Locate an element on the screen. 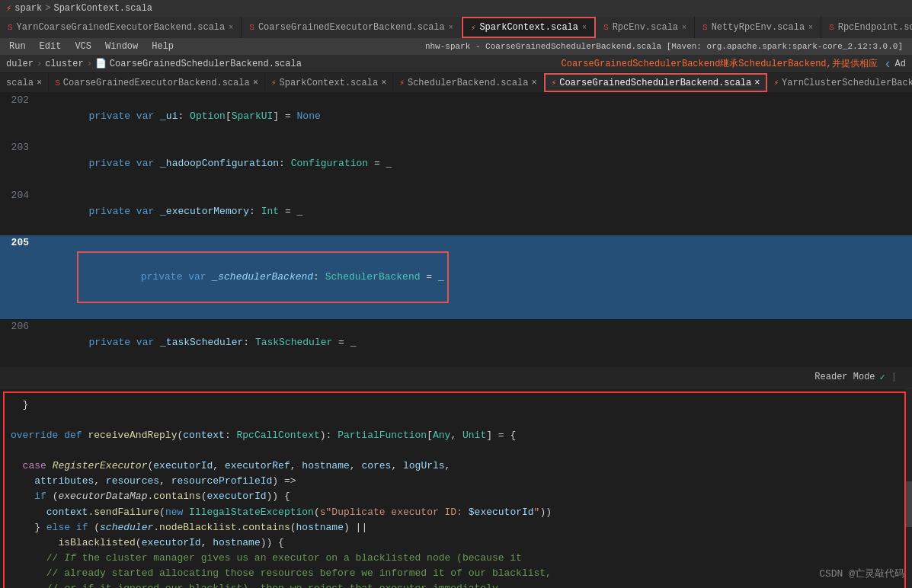  menu-vcs: VCS is located at coordinates (83, 46).